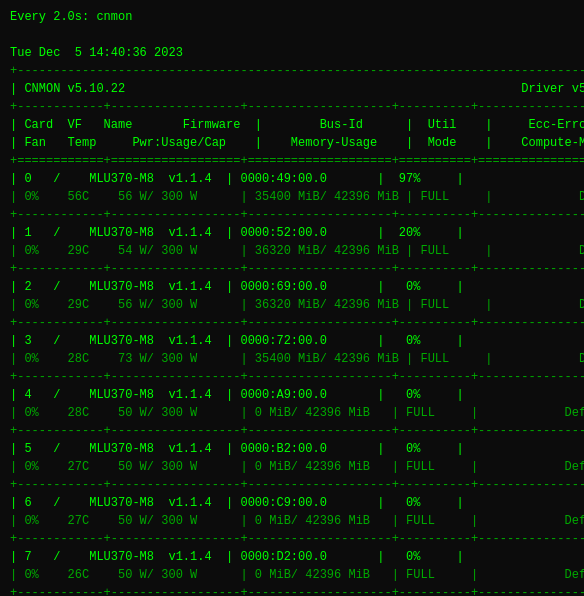 Image resolution: width=584 pixels, height=596 pixels. Describe the element at coordinates (292, 590) in the screenshot. I see `card-sep-7: +------------+------------------+-------…` at that location.